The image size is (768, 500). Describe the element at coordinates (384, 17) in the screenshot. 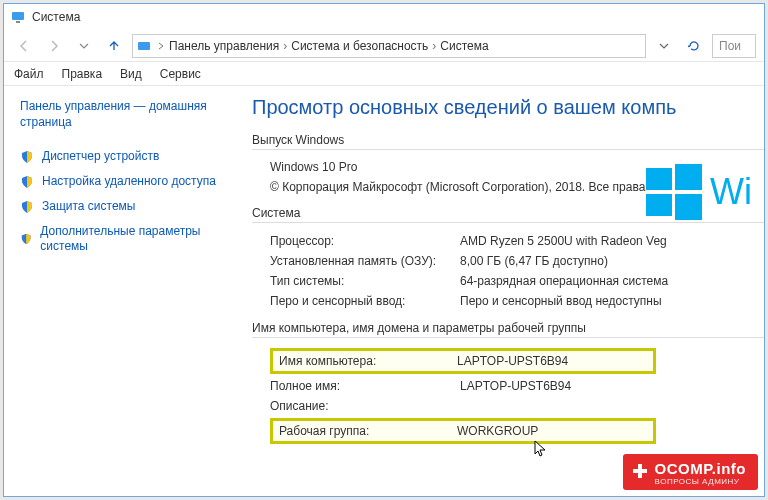

I see `titlebar: Система` at that location.